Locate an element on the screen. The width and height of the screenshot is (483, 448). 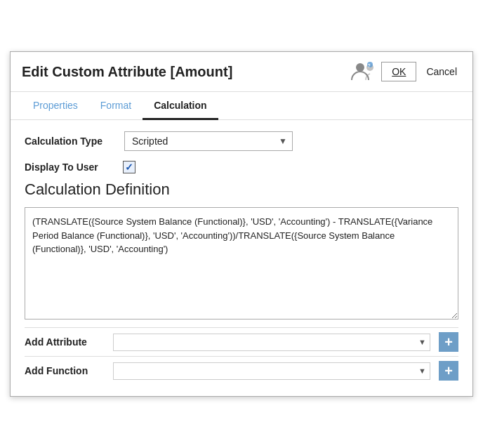
section-title: Calculation Definition is located at coordinates (242, 190).